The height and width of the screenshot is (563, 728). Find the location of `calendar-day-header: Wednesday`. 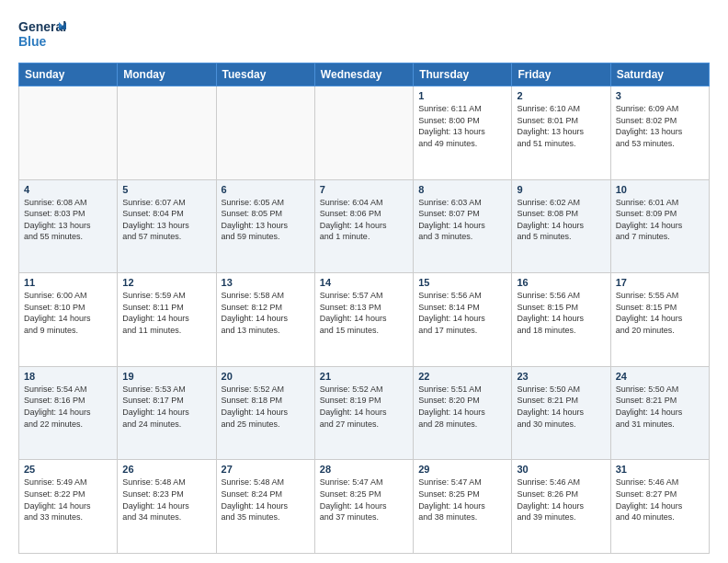

calendar-day-header: Wednesday is located at coordinates (364, 75).